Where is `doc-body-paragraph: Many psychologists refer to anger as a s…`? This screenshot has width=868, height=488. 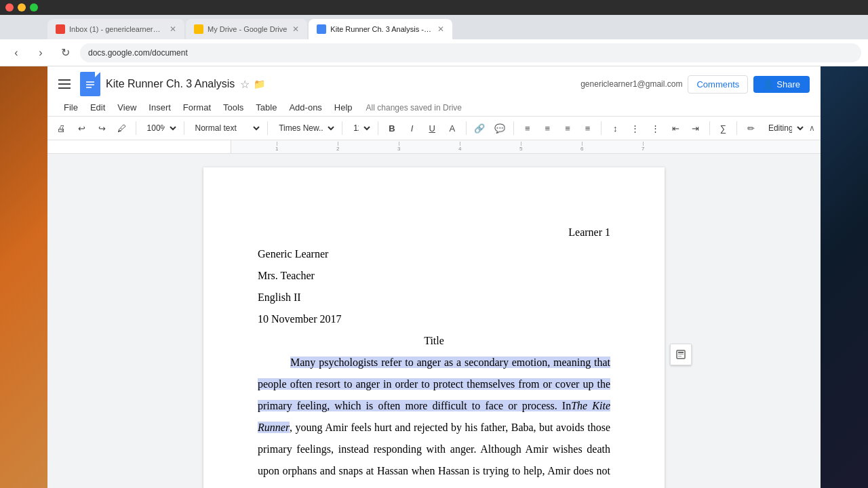 doc-body-paragraph: Many psychologists refer to anger as a s… is located at coordinates (434, 420).